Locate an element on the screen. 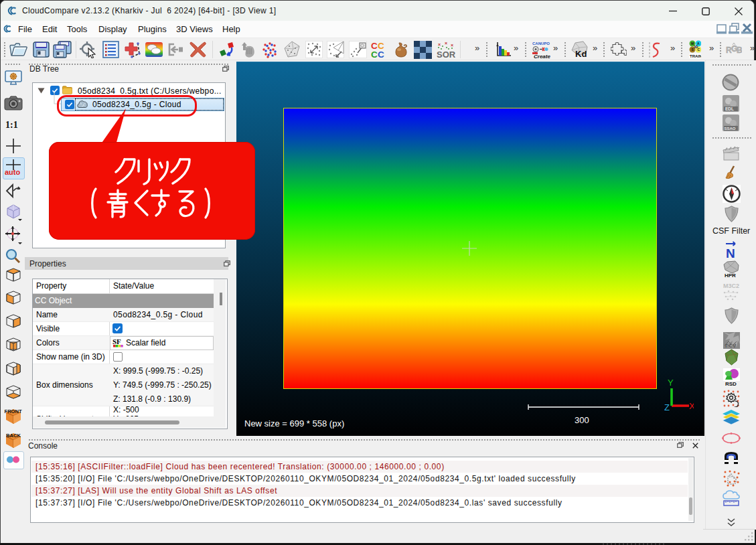 This screenshot has height=545, width=756. svg-text: M3C2 is located at coordinates (731, 286).